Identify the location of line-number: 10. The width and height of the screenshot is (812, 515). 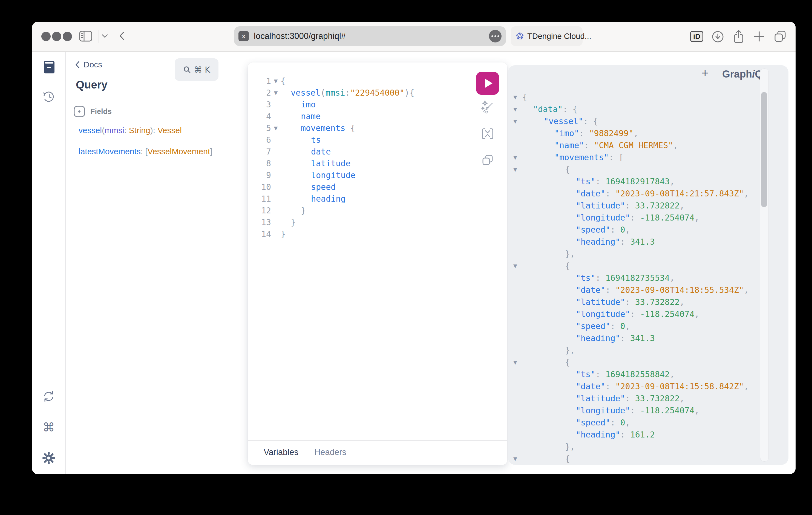
(260, 187).